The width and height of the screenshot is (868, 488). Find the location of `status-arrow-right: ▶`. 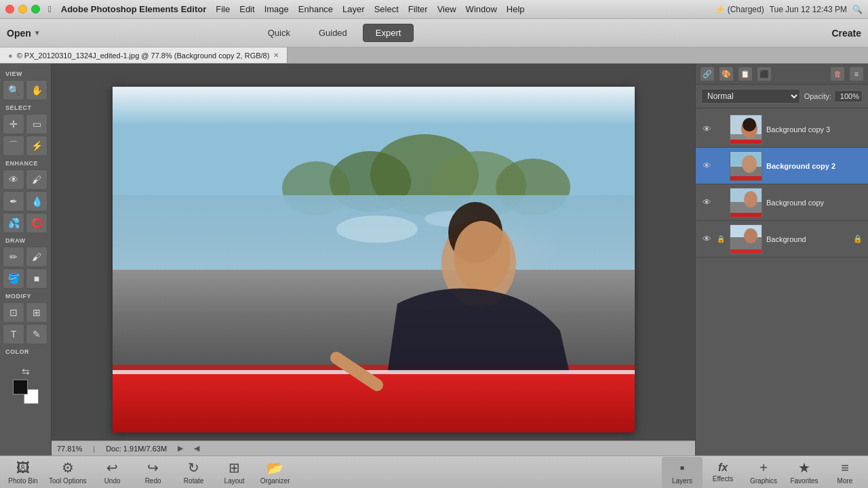

status-arrow-right: ▶ is located at coordinates (180, 449).